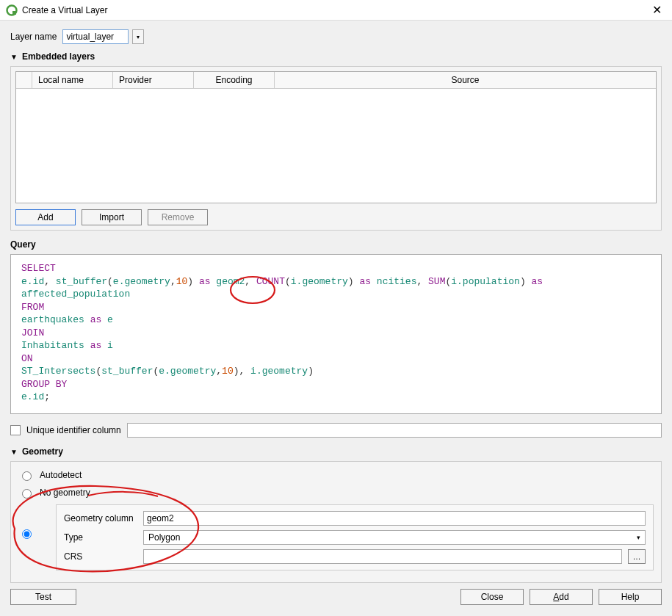 The width and height of the screenshot is (672, 616). I want to click on geometry-type-label: Type, so click(101, 537).